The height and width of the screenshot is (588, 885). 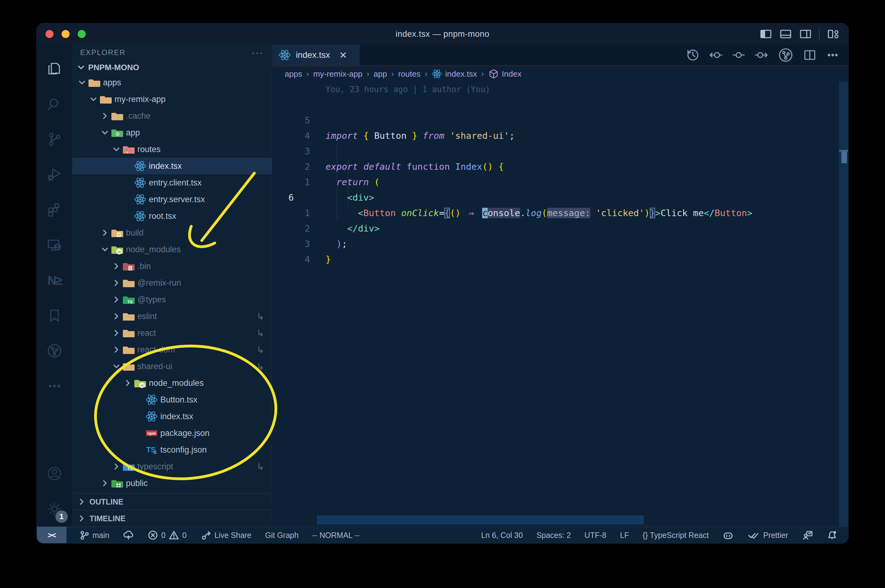 I want to click on breadcrumb-item: Index, so click(x=505, y=74).